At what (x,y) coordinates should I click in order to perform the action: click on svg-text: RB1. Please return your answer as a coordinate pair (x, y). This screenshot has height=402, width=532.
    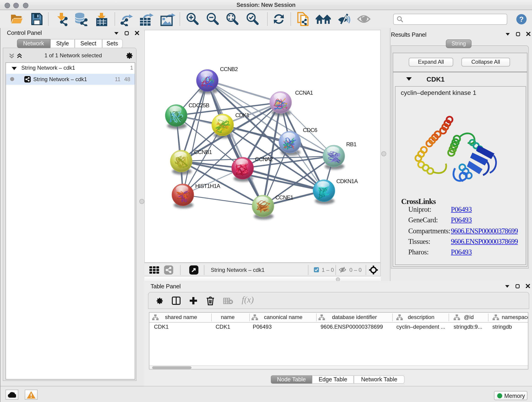
    Looking at the image, I should click on (351, 144).